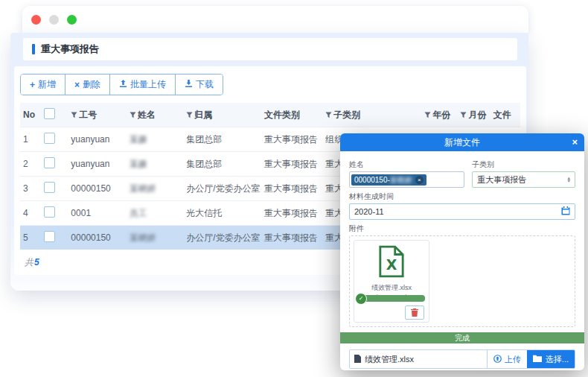  What do you see at coordinates (524, 180) in the screenshot?
I see `subcategory-select: 重大事项报告 ▴▾` at bounding box center [524, 180].